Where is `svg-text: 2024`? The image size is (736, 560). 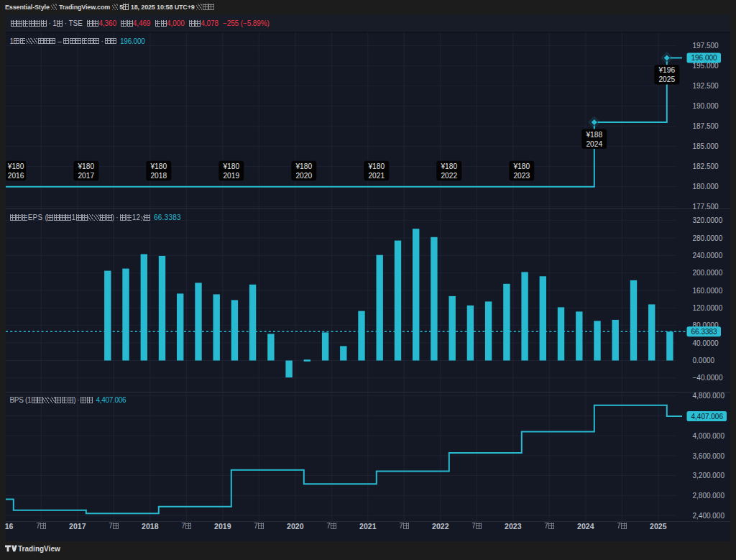 svg-text: 2024 is located at coordinates (594, 144).